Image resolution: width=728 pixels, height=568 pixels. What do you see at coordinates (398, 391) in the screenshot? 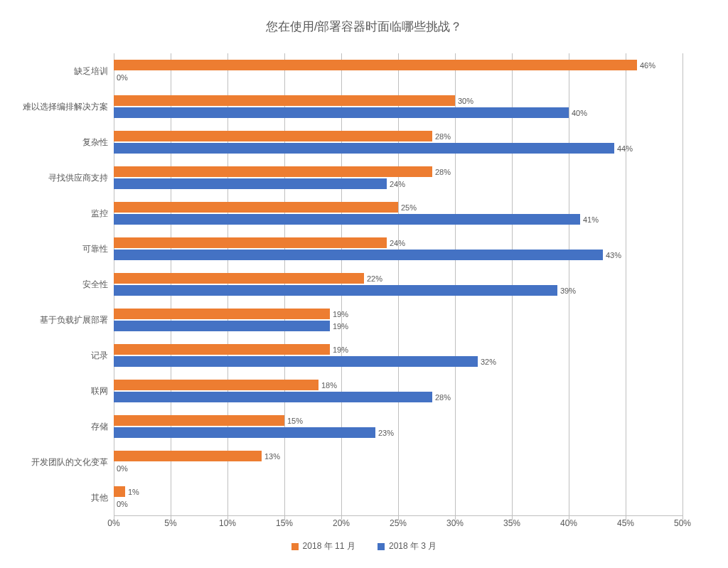
I see `category-group: 联网18%28%` at bounding box center [398, 391].